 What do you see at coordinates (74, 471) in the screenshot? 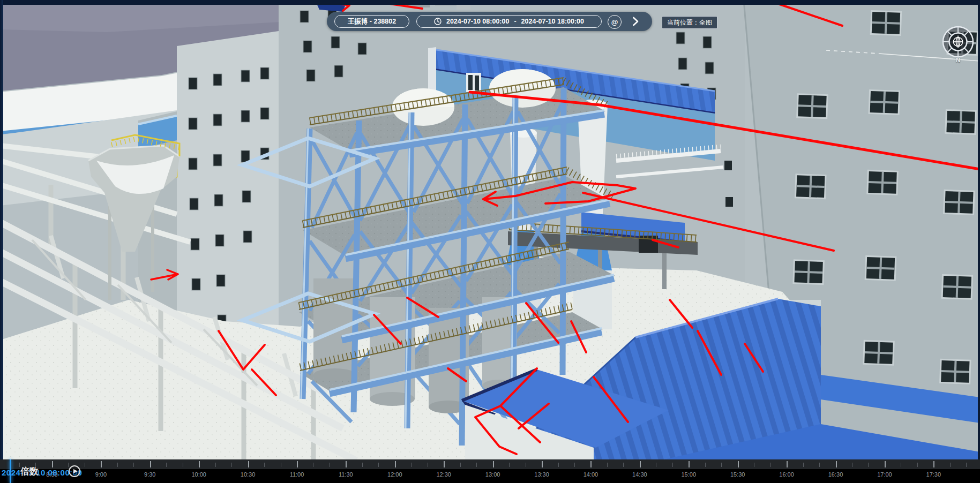
I see `play-button` at bounding box center [74, 471].